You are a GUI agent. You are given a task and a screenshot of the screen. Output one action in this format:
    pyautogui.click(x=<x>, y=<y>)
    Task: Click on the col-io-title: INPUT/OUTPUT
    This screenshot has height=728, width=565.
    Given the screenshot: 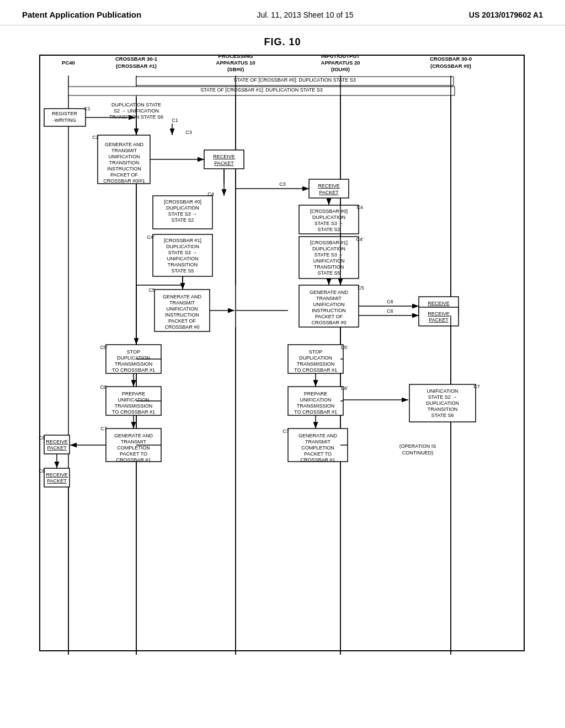 What is the action you would take?
    pyautogui.click(x=340, y=56)
    